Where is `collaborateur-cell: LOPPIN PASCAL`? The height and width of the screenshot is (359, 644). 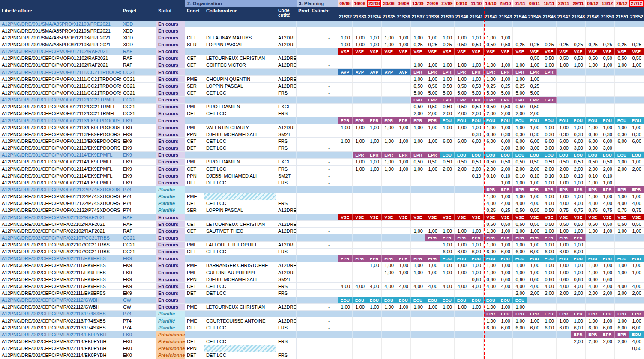
collaborateur-cell: LOPPIN PASCAL is located at coordinates (240, 86).